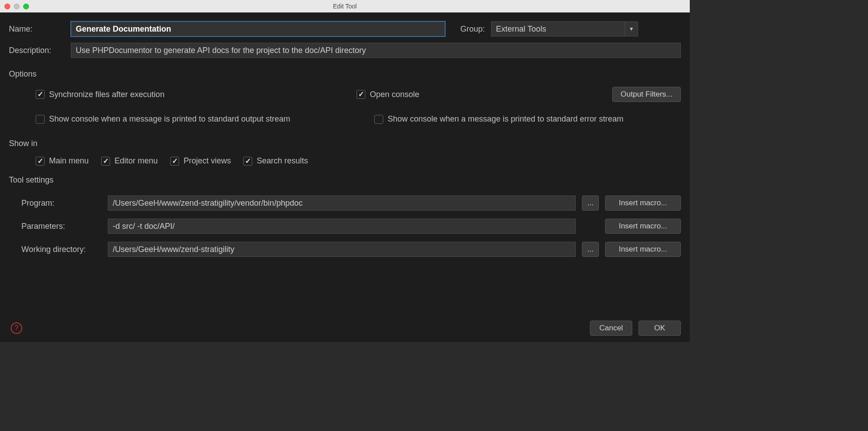  Describe the element at coordinates (61, 203) in the screenshot. I see `program-label: Program:` at that location.